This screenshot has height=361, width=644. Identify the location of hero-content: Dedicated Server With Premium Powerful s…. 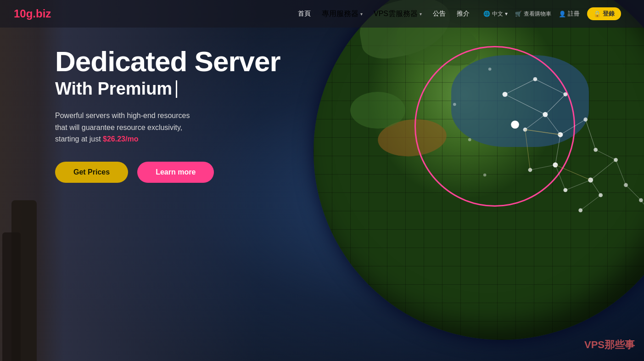
(168, 114).